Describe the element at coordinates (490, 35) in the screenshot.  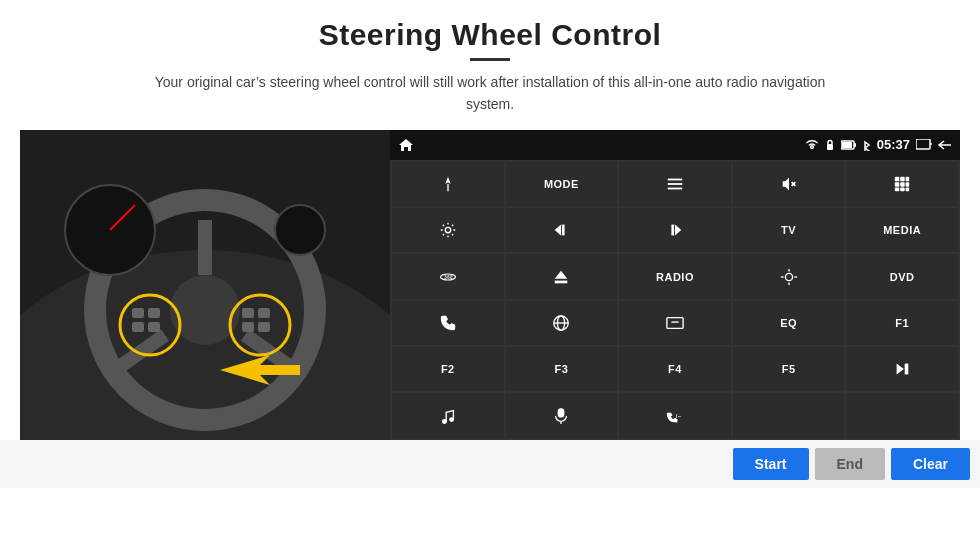
I see `page-title: Steering Wheel Control` at that location.